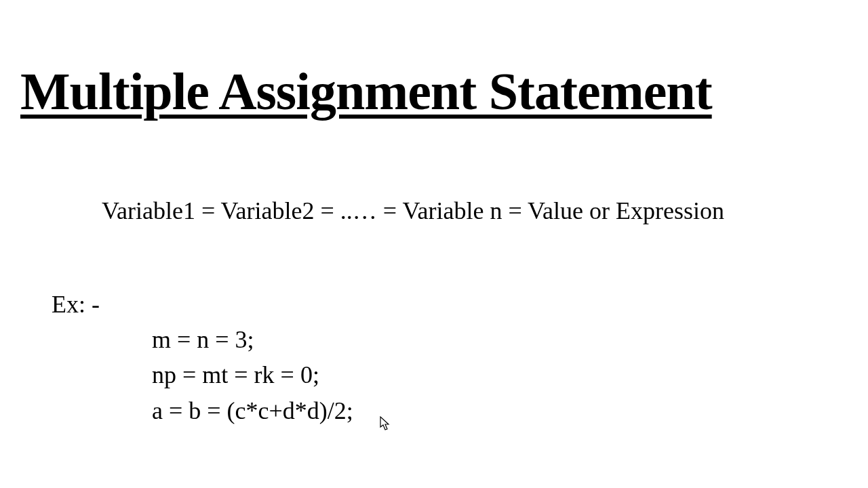 The height and width of the screenshot is (488, 868). What do you see at coordinates (252, 340) in the screenshot?
I see `example-line: m = n = 3;` at bounding box center [252, 340].